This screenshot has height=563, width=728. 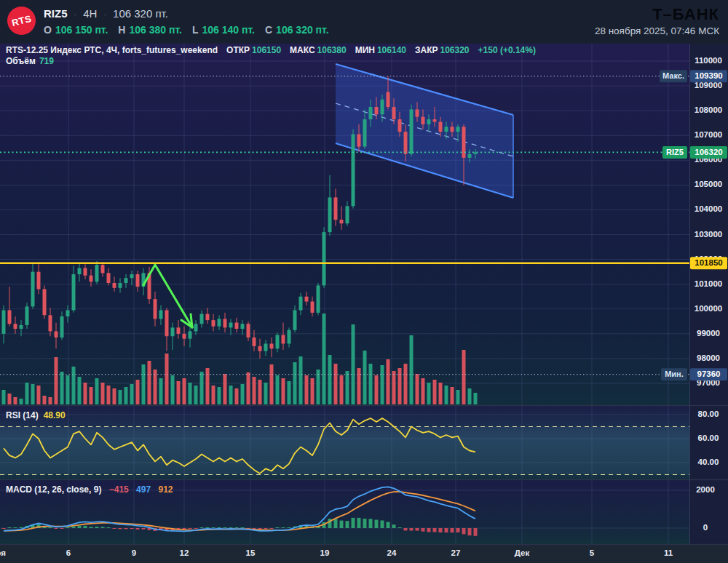 What do you see at coordinates (155, 30) in the screenshot?
I see `high-value: 106 380 пт.` at bounding box center [155, 30].